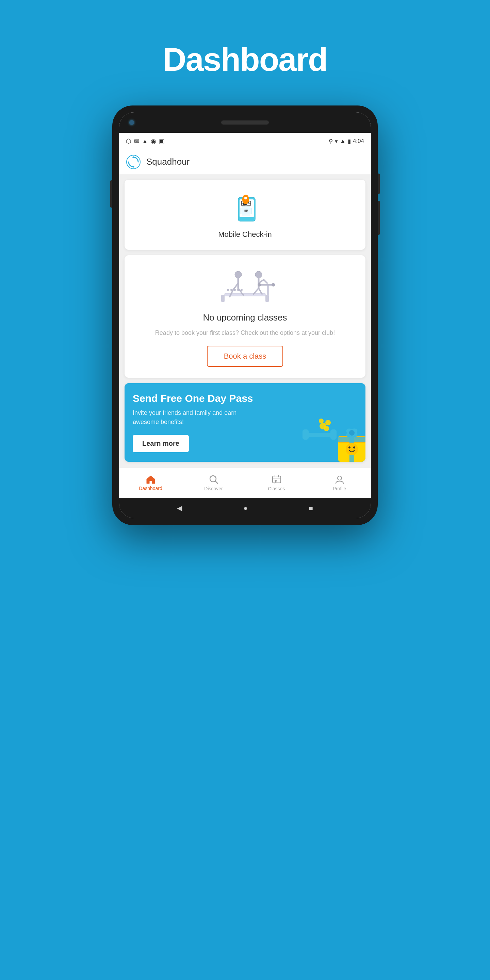 The width and height of the screenshot is (490, 980). What do you see at coordinates (213, 488) in the screenshot?
I see `nav-label-discover: Discover` at bounding box center [213, 488].